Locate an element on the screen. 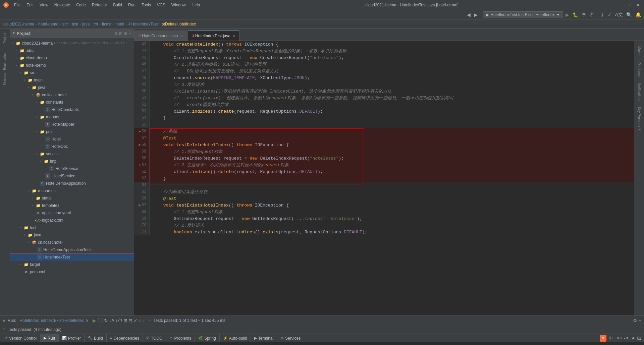 This screenshot has height=345, width=644. tree-item-mapper: ▾ 📁 mapper is located at coordinates (72, 117).